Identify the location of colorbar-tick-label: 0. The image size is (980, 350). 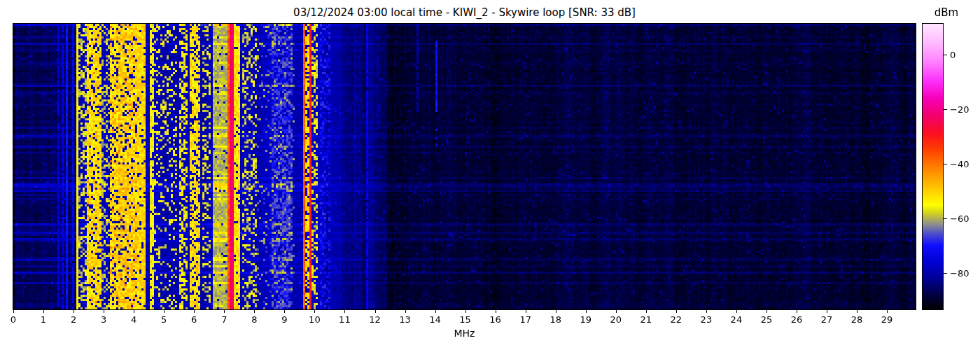
(953, 55).